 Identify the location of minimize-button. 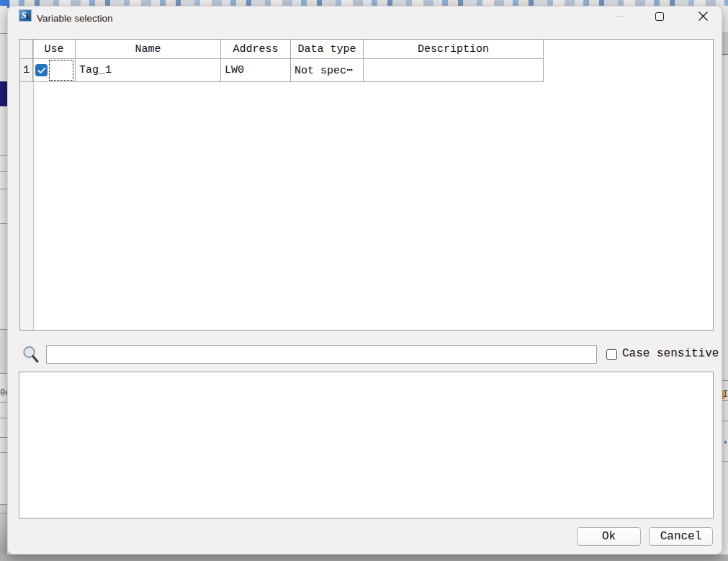
(619, 16).